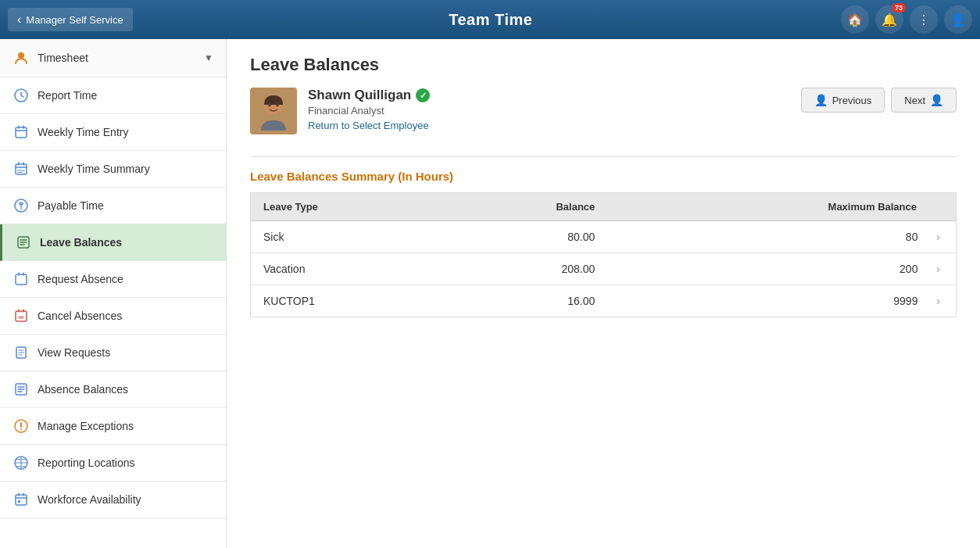 The height and width of the screenshot is (548, 980). What do you see at coordinates (125, 279) in the screenshot?
I see `request-absence-label: Request Absence` at bounding box center [125, 279].